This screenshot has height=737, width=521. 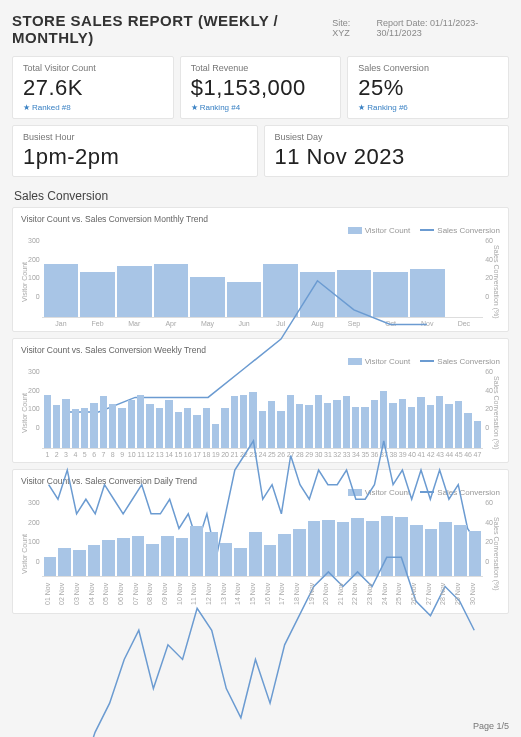 I want to click on y-axis-label-right: Sales Conversation (%), so click(x=496, y=413).